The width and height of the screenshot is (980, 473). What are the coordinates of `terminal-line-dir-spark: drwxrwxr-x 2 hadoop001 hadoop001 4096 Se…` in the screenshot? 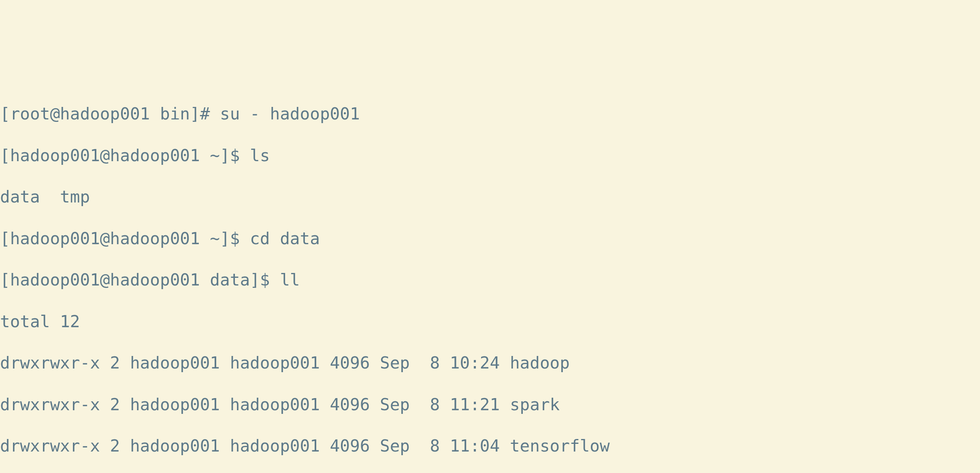 It's located at (490, 405).